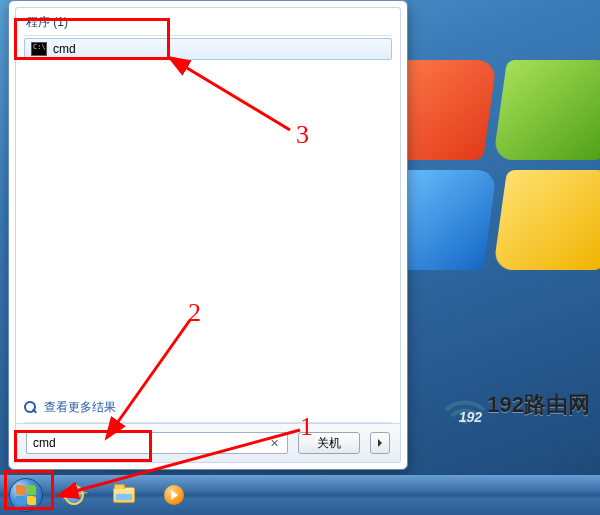 This screenshot has height=515, width=600. What do you see at coordinates (74, 495) in the screenshot?
I see `taskbar-ie-button` at bounding box center [74, 495].